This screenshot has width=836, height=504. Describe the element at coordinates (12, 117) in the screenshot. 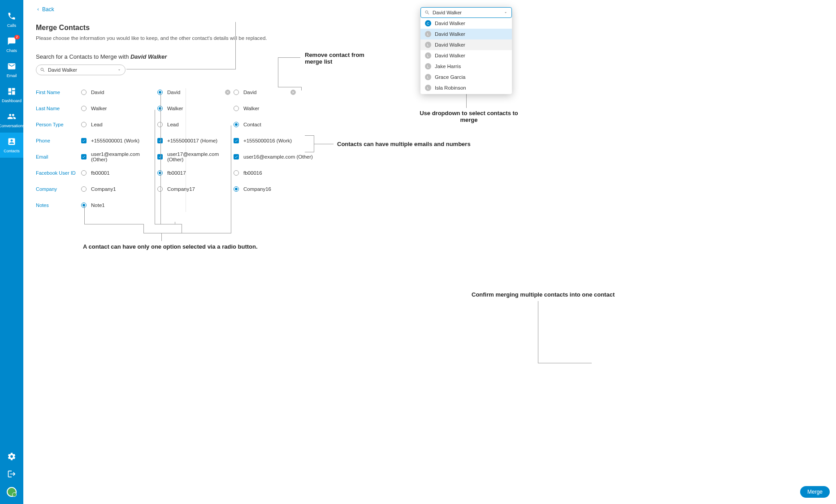

I see `conversations-icon` at that location.